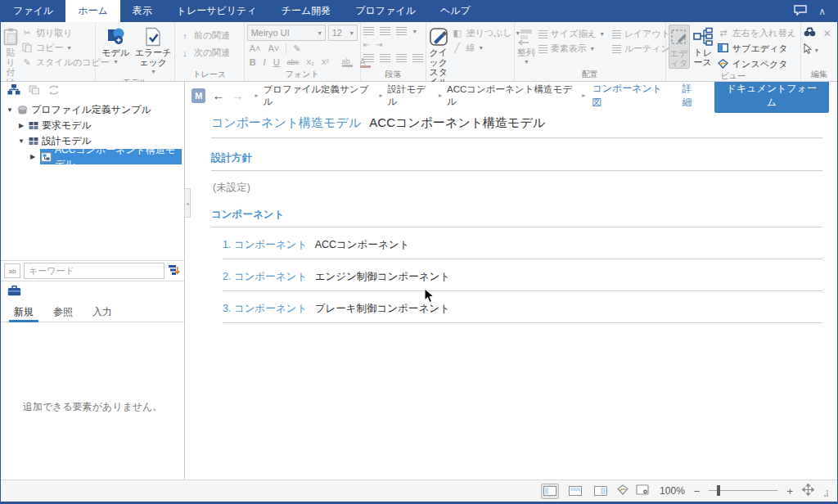 Image resolution: width=838 pixels, height=504 pixels. I want to click on tree-item-profile-sample: ▼ プロファイル定義サンプル, so click(92, 110).